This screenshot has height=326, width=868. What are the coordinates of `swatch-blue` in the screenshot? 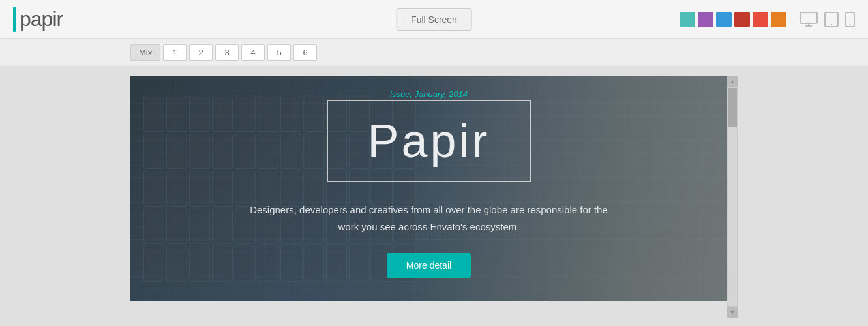 It's located at (724, 20).